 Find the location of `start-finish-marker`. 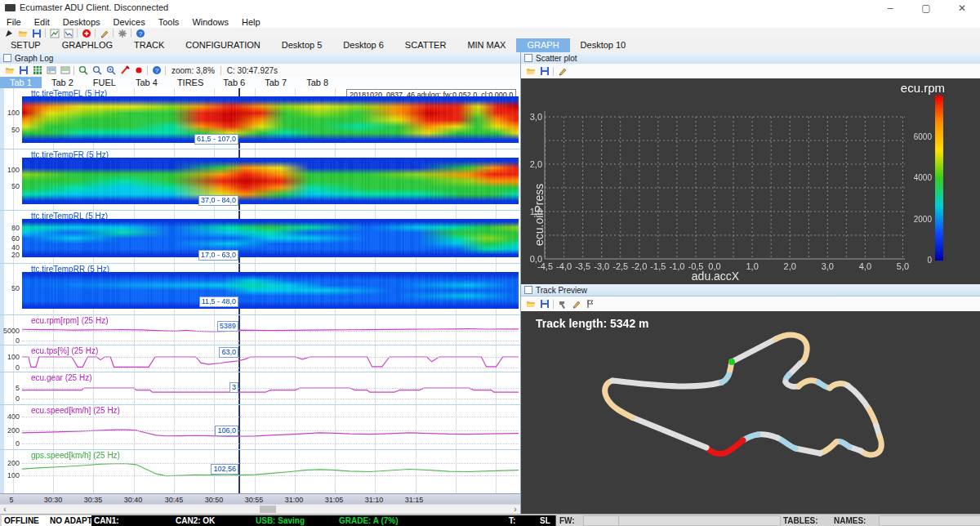

start-finish-marker is located at coordinates (732, 362).